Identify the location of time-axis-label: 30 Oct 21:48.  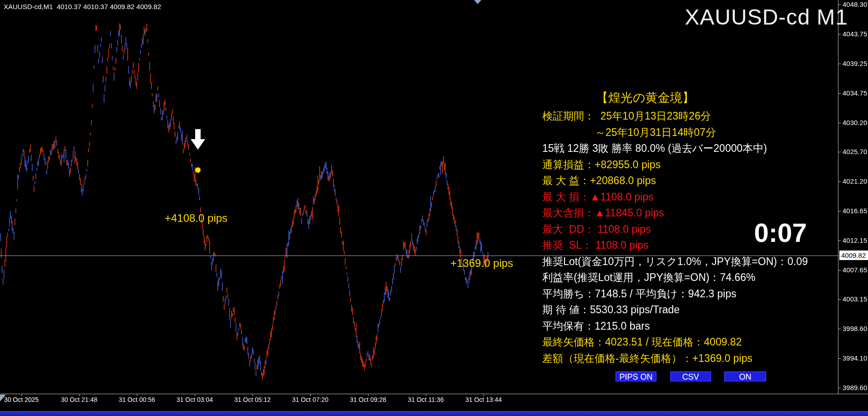
(79, 400).